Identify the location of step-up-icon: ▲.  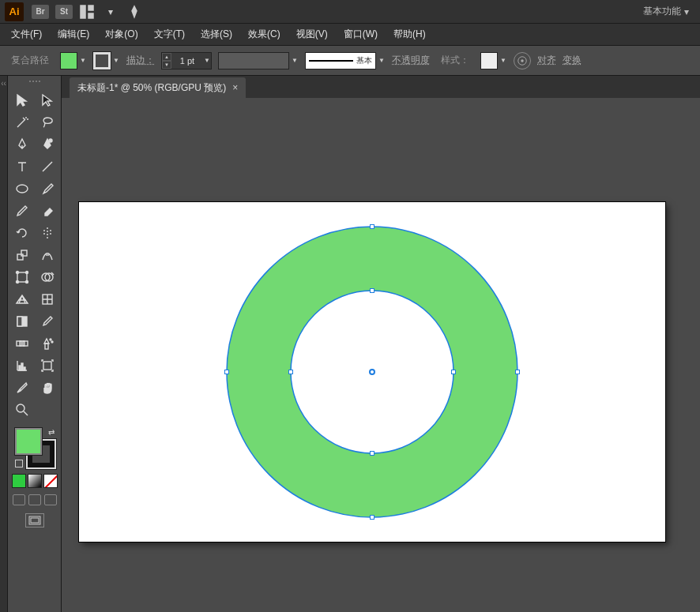
(167, 57).